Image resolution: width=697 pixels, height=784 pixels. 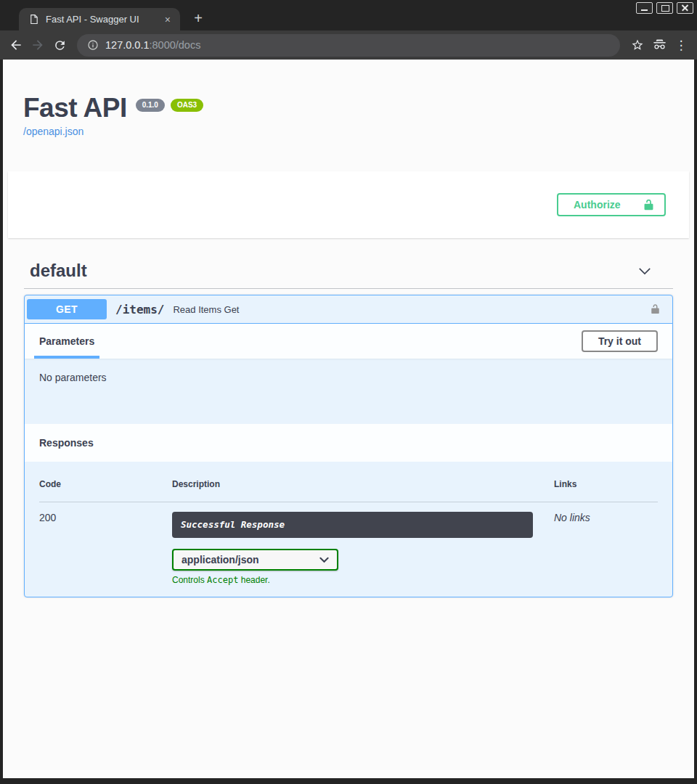 I want to click on window-bottom-frame, so click(x=348, y=781).